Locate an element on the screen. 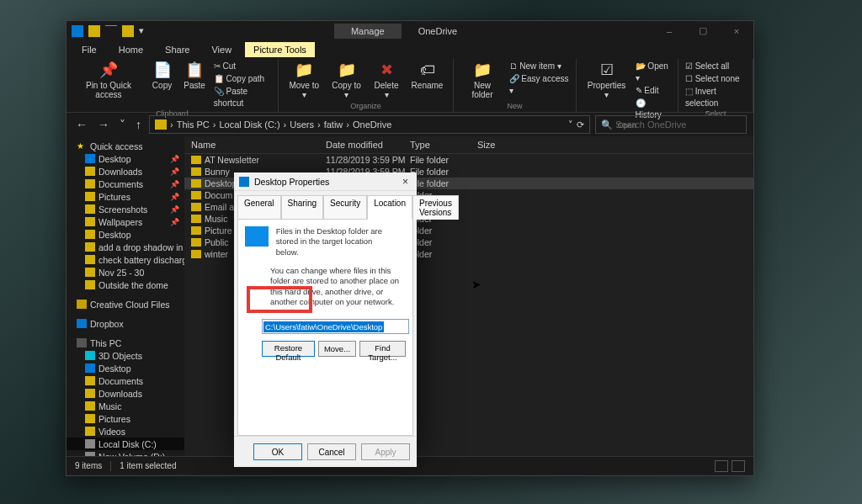 The image size is (862, 504). sidebar-item-screenshots: Screenshots📌 is located at coordinates (125, 209).